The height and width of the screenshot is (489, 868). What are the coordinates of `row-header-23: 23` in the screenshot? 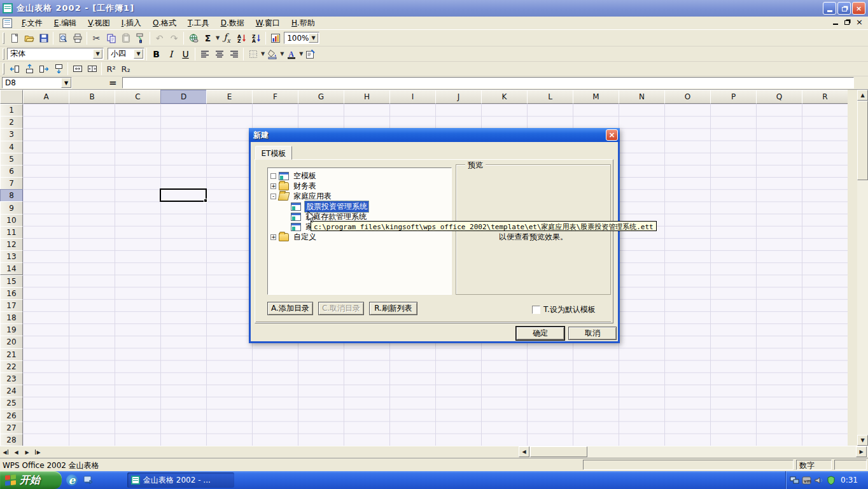 It's located at (11, 379).